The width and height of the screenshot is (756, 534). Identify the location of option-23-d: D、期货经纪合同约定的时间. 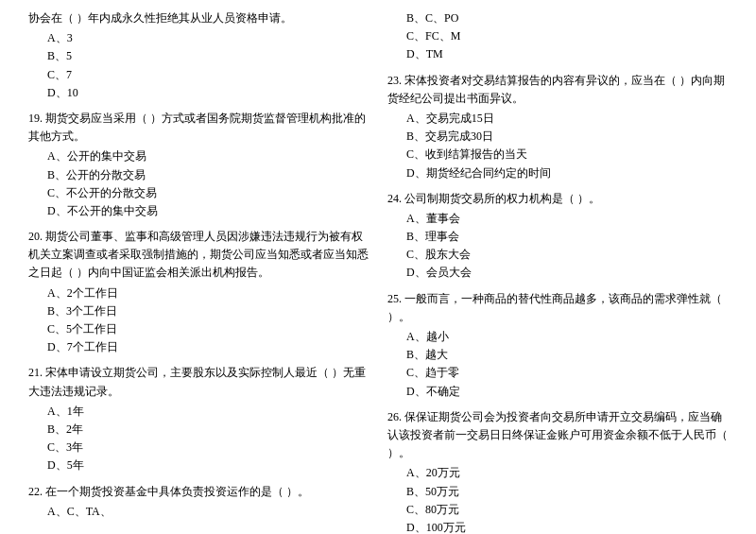
(558, 174).